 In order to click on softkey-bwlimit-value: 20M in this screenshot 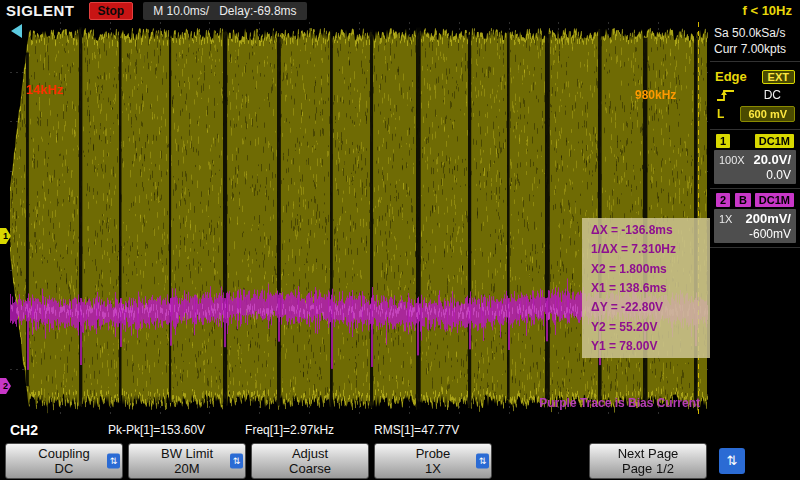, I will do `click(186, 468)`.